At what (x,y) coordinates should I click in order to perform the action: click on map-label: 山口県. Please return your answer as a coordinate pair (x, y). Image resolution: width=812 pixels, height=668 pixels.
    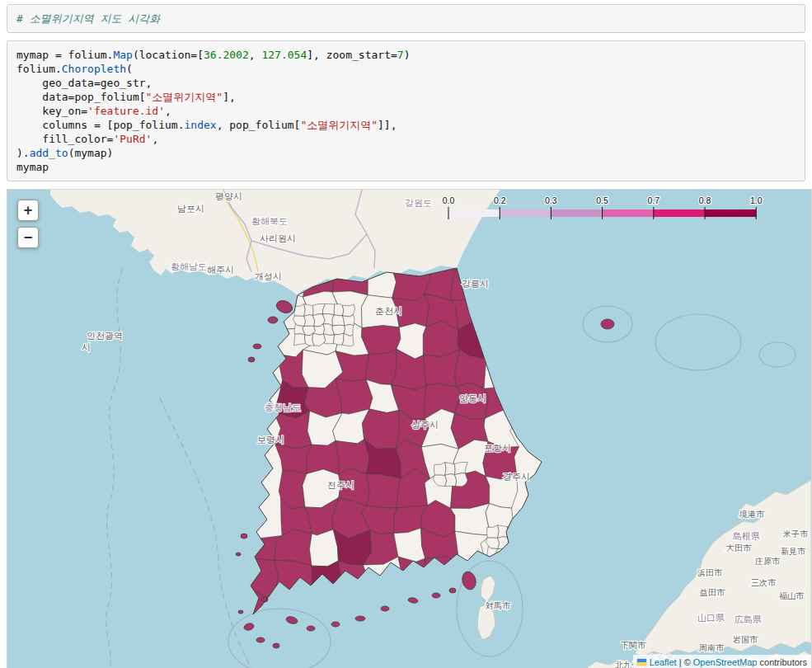
    Looking at the image, I should click on (711, 618).